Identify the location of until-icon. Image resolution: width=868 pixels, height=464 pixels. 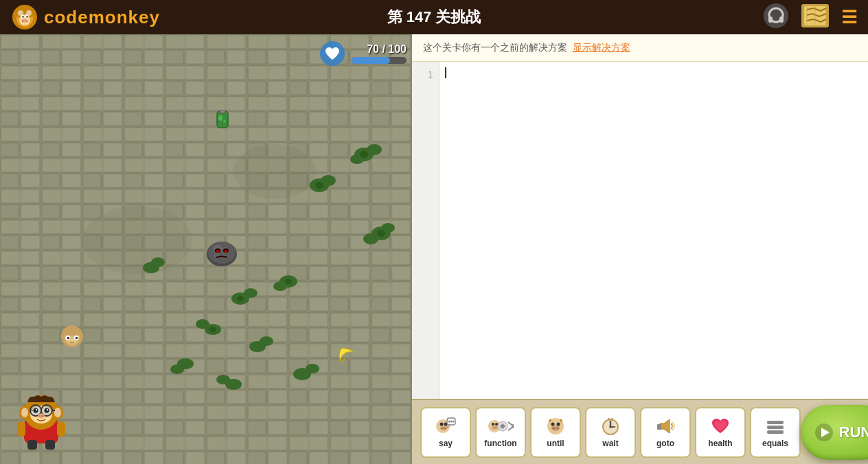
(556, 426).